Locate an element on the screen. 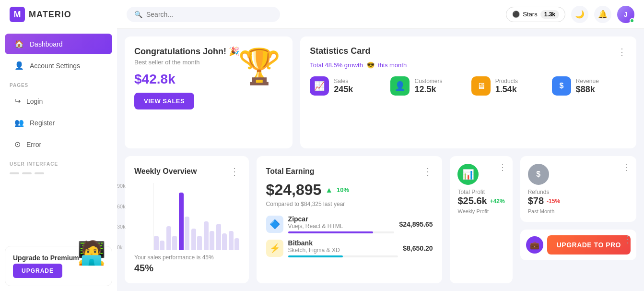  earning-growth: 10% is located at coordinates (343, 190).